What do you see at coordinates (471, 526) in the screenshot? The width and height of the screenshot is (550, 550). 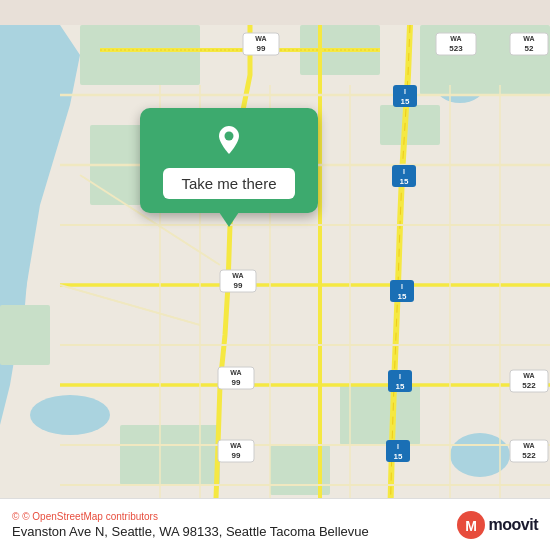 I see `svg-text: M` at bounding box center [471, 526].